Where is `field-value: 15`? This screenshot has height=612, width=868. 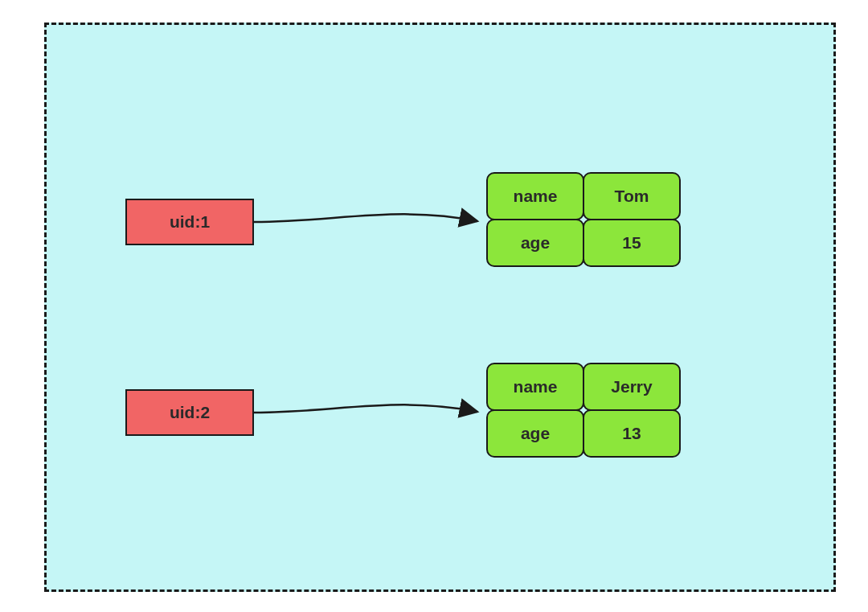 field-value: 15 is located at coordinates (632, 243).